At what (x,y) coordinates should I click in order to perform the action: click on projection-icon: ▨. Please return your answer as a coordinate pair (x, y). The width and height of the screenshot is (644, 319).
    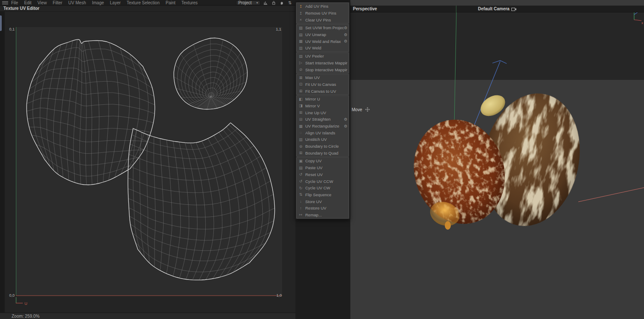
    Looking at the image, I should click on (301, 28).